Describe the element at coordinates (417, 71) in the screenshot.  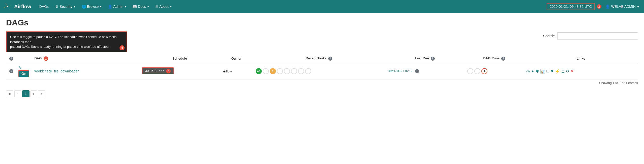
I see `last-run-row-info-icon: i` at that location.